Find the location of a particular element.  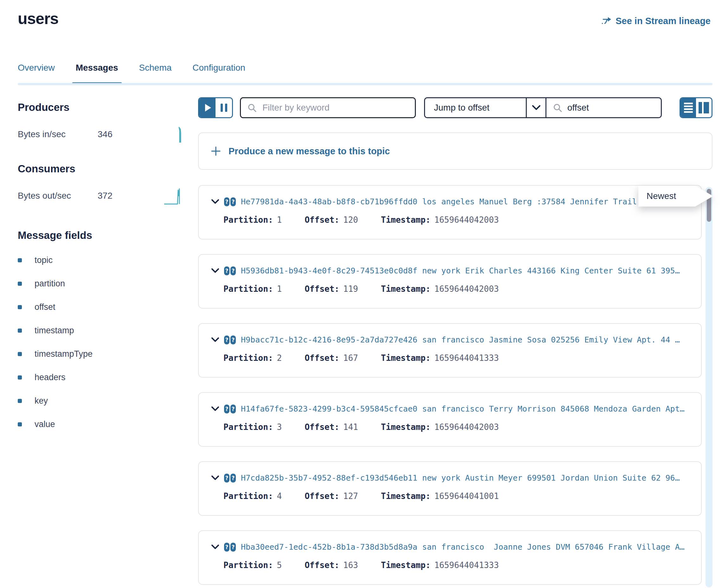

field-label: timestamp is located at coordinates (54, 331).